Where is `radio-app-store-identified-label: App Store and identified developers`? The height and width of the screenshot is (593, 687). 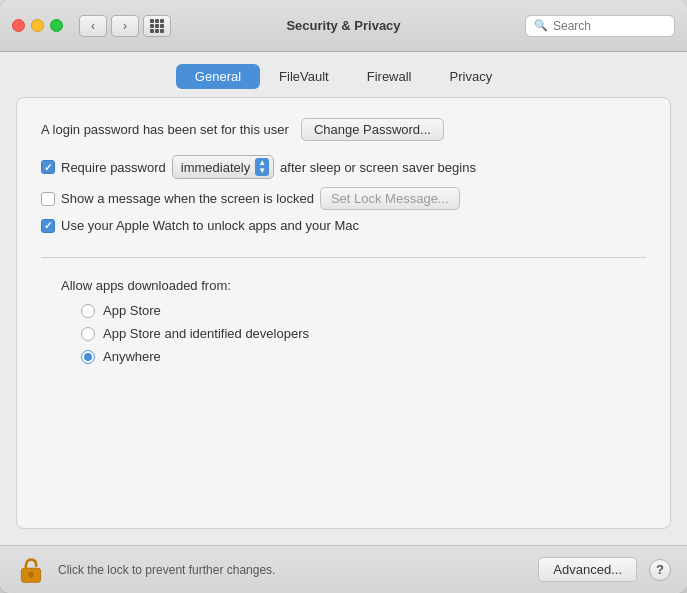 radio-app-store-identified-label: App Store and identified developers is located at coordinates (206, 334).